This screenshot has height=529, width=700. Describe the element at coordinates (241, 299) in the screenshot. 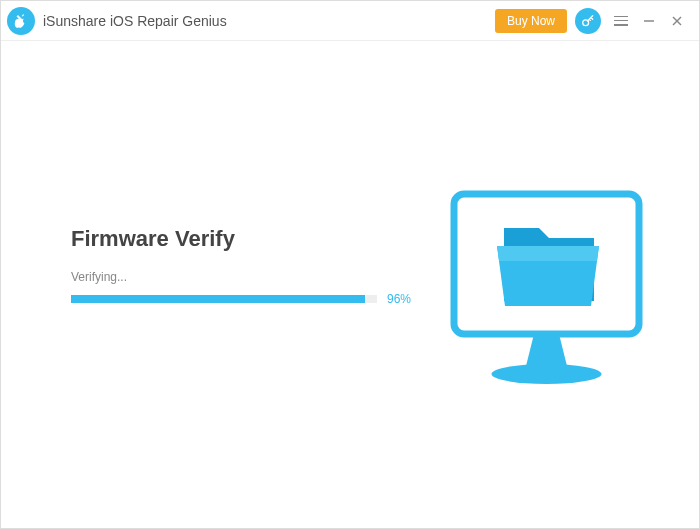

I see `progress-row: 96%` at that location.